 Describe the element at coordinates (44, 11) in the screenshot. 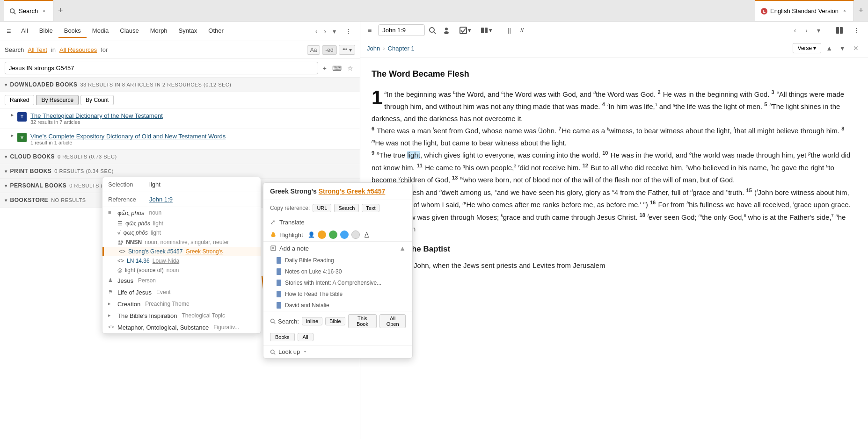

I see `search-tab-close: ×` at that location.